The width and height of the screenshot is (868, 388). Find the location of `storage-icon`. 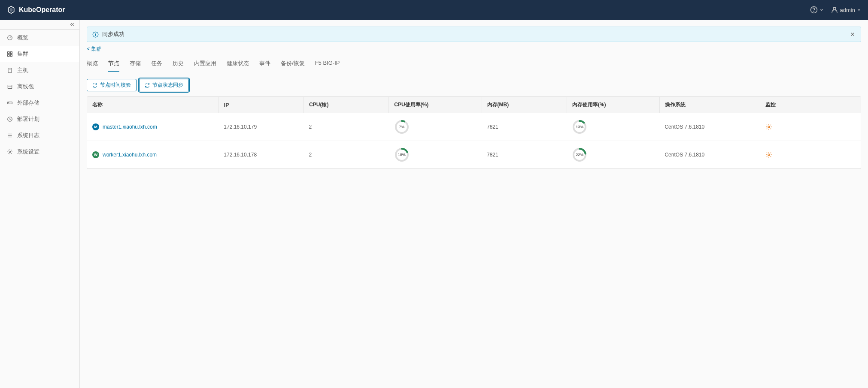

storage-icon is located at coordinates (10, 103).